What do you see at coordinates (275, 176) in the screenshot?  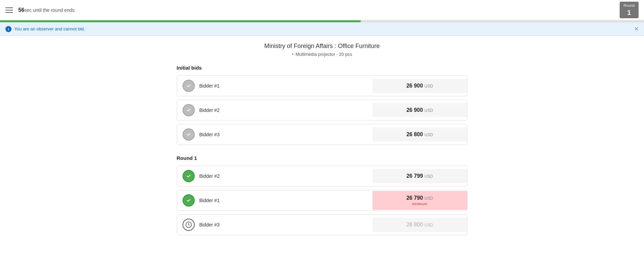 I see `round1-bid-row-2-left: Bidder #2` at bounding box center [275, 176].